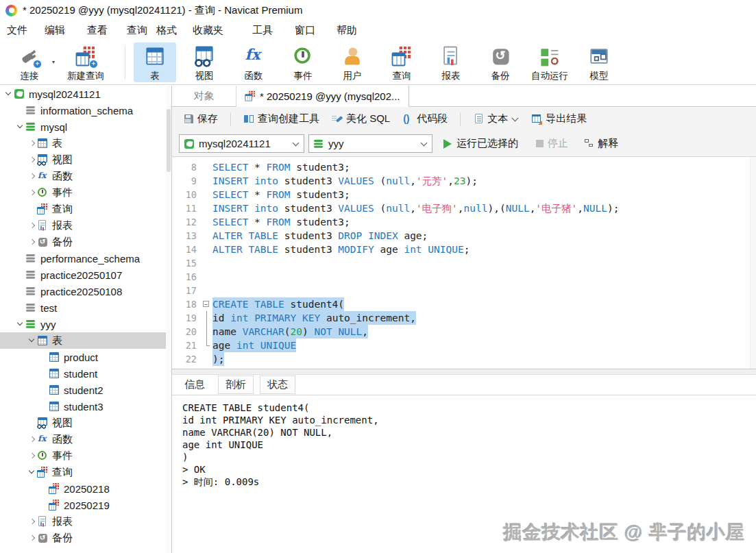 This screenshot has width=756, height=553. Describe the element at coordinates (86, 110) in the screenshot. I see `tree-item-information_schema: information_schema` at that location.